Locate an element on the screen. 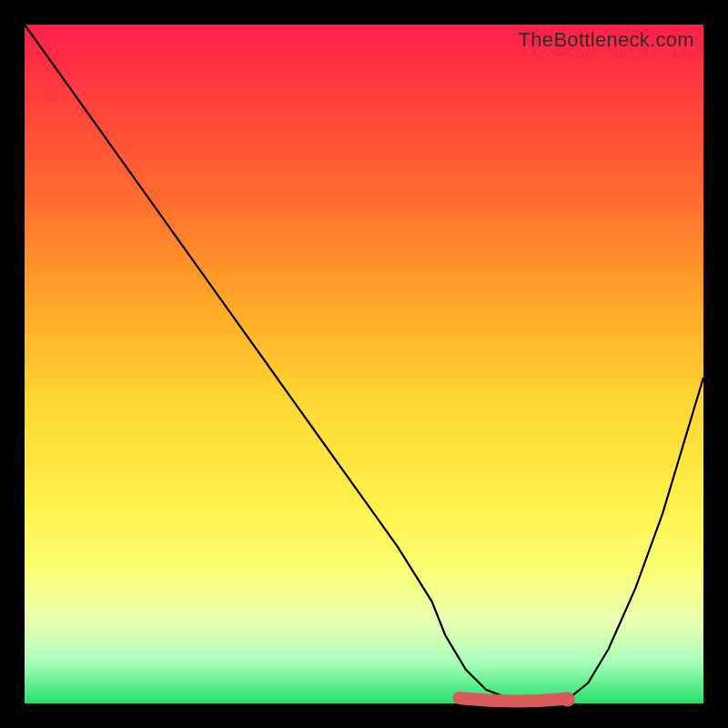 The height and width of the screenshot is (728, 728). optimal-point-dot is located at coordinates (568, 700).